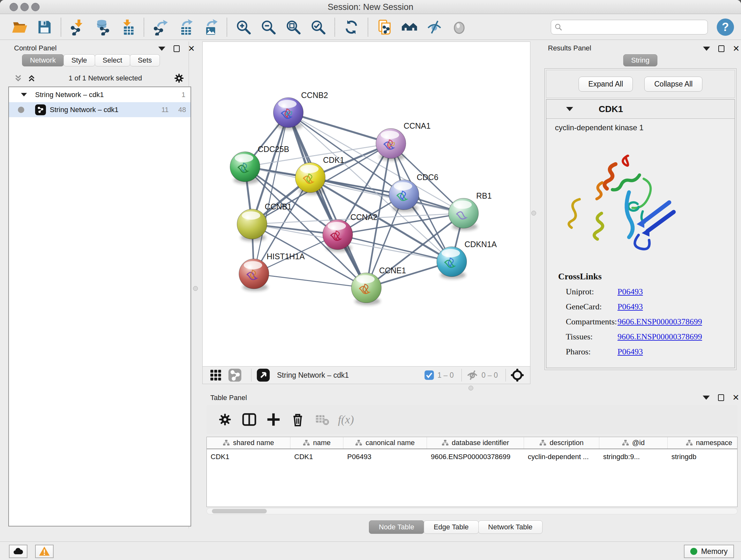 Image resolution: width=741 pixels, height=560 pixels. I want to click on table-cell: stringdb:9..., so click(633, 457).